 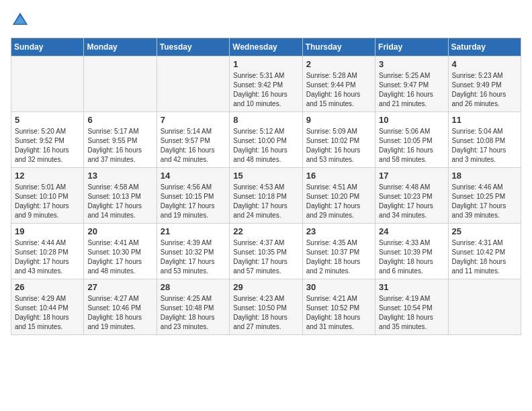 What do you see at coordinates (485, 176) in the screenshot?
I see `day-number: 18` at bounding box center [485, 176].